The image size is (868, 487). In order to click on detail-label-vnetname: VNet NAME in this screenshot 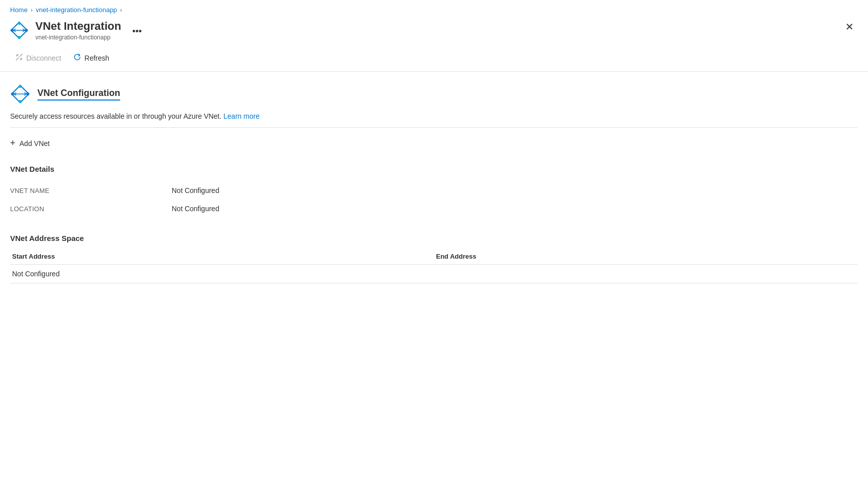, I will do `click(91, 191)`.